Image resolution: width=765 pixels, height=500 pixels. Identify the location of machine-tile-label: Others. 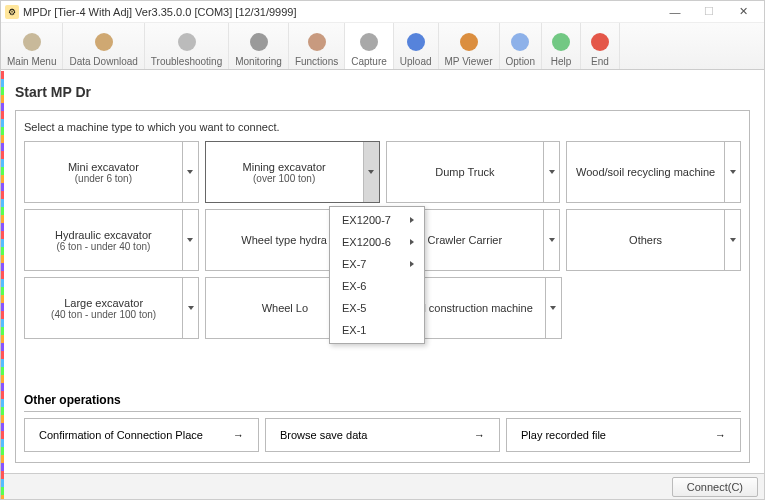
(646, 240).